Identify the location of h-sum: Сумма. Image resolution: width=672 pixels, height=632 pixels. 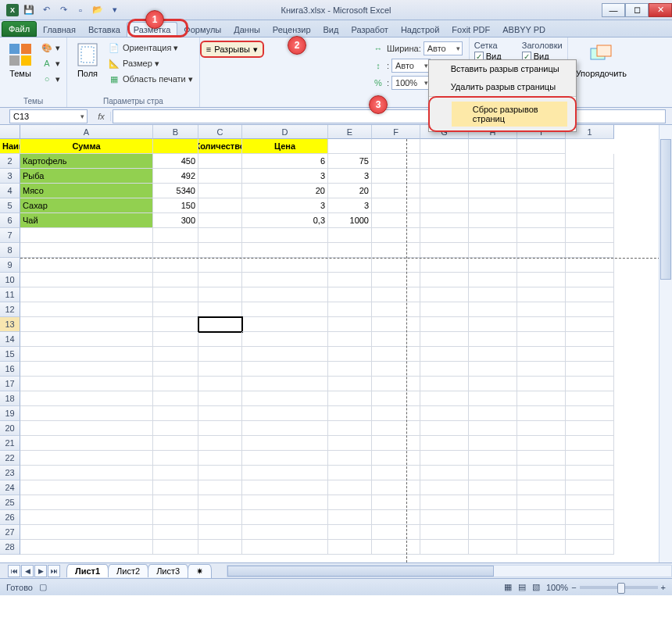
(87, 147).